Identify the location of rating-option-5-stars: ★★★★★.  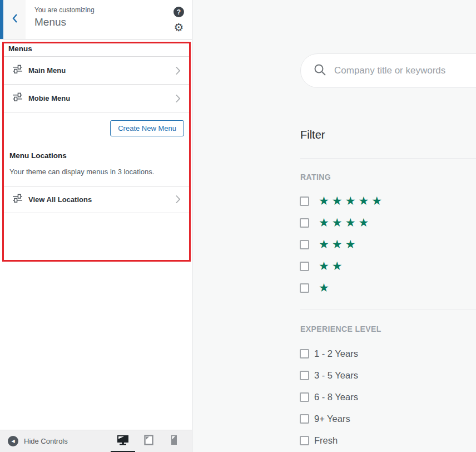
(343, 202).